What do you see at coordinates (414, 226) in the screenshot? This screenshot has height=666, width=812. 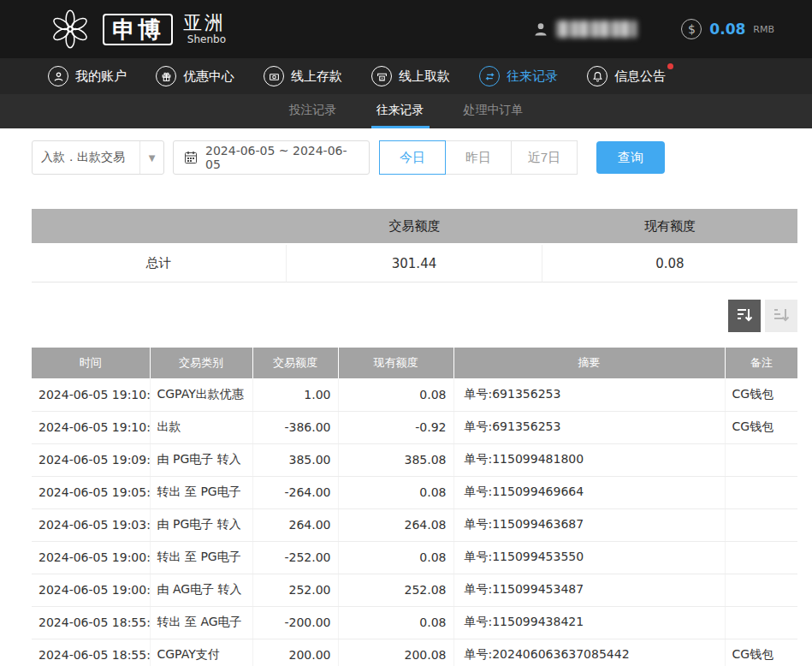 I see `summary-header-amount: 交易额度` at bounding box center [414, 226].